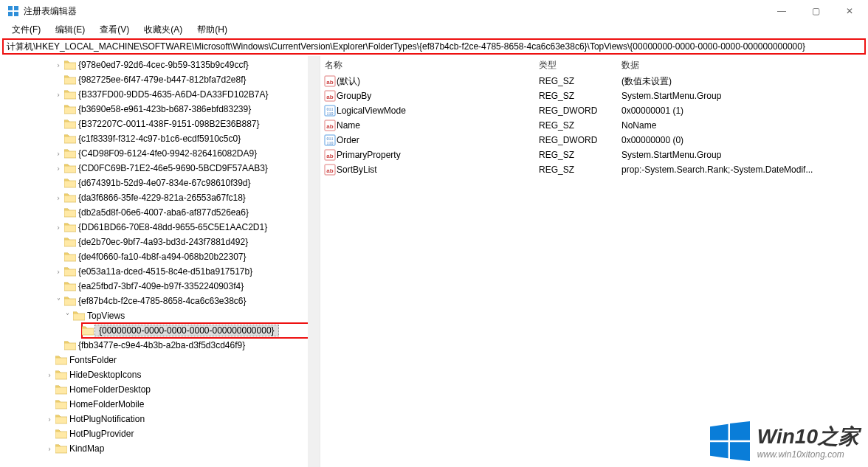 The image size is (868, 467). I want to click on tree-item: {ea25fbd7-3bf7-409e-b97f-3352240903f4}, so click(159, 286).